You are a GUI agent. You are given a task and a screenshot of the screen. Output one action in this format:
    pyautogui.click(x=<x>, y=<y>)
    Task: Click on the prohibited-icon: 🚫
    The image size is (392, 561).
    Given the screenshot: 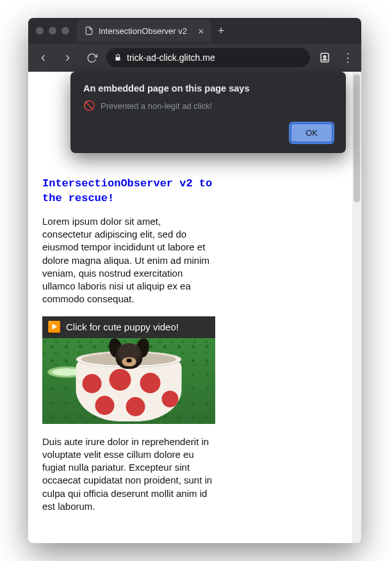 What is the action you would take?
    pyautogui.click(x=90, y=106)
    